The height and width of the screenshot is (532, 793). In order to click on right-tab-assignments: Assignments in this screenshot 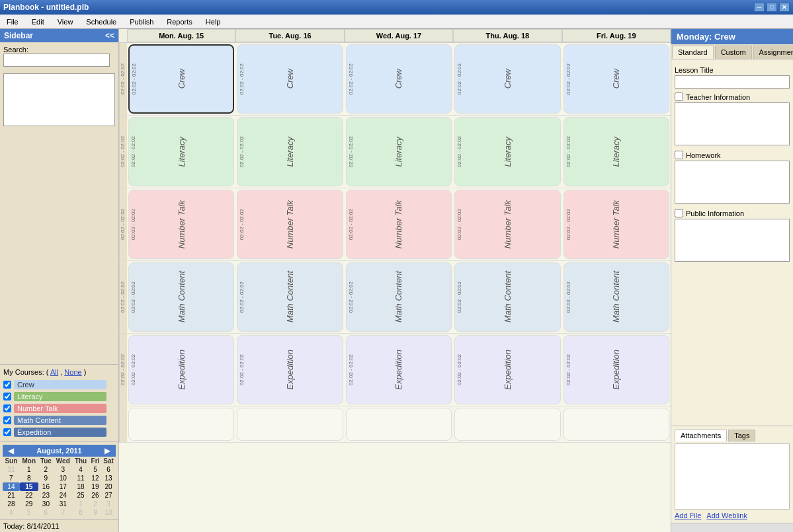, I will do `click(773, 52)`.